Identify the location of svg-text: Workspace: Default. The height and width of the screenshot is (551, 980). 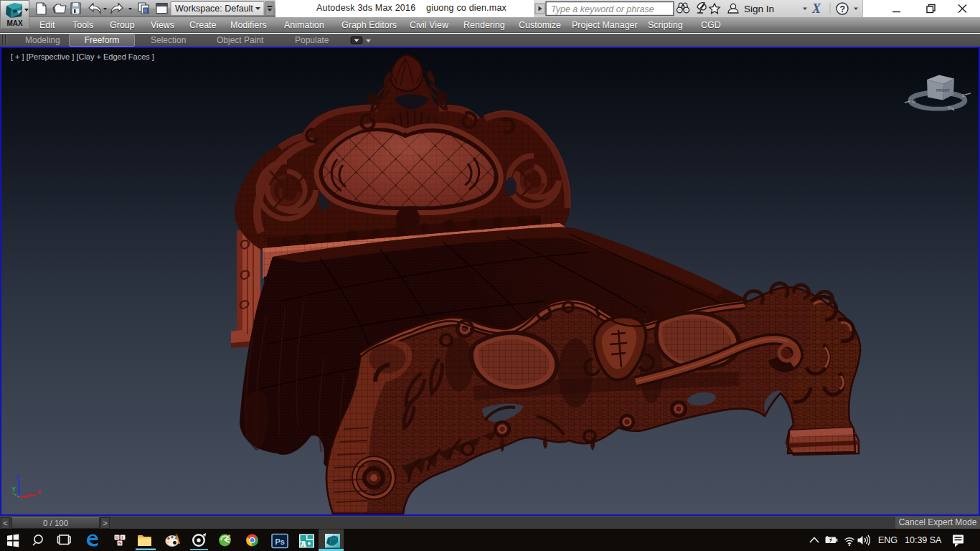
(214, 9).